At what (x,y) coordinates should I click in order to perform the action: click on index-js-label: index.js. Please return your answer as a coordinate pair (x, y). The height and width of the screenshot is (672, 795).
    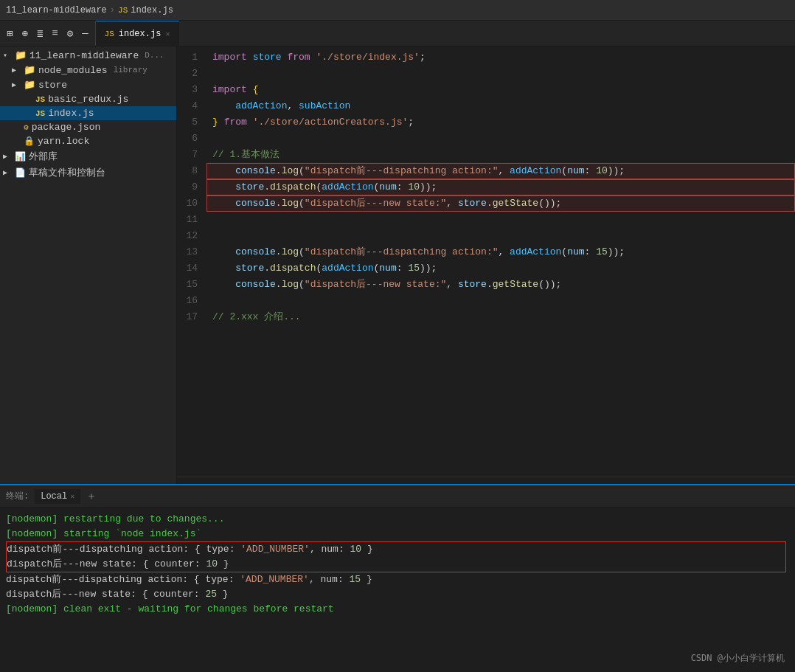
    Looking at the image, I should click on (71, 114).